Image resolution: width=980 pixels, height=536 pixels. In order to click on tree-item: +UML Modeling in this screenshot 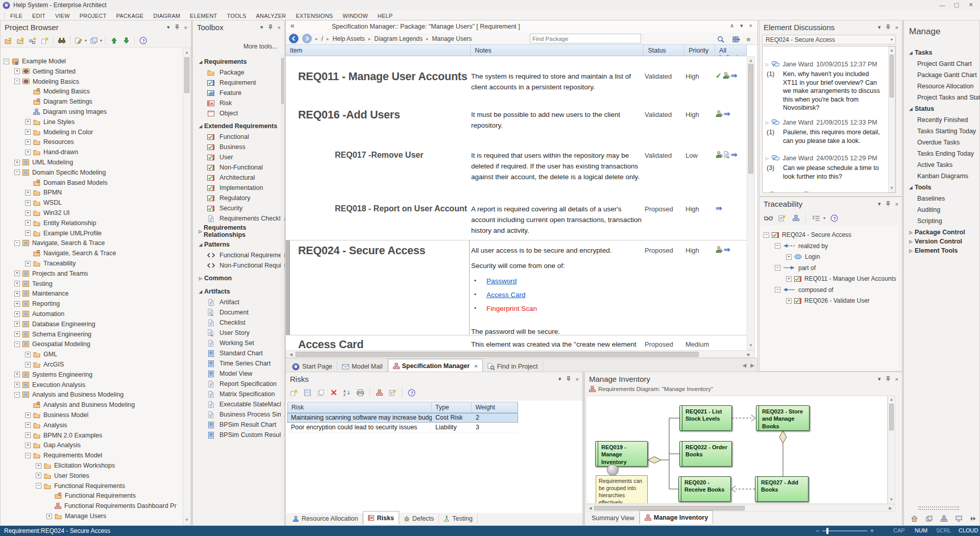, I will do `click(44, 162)`.